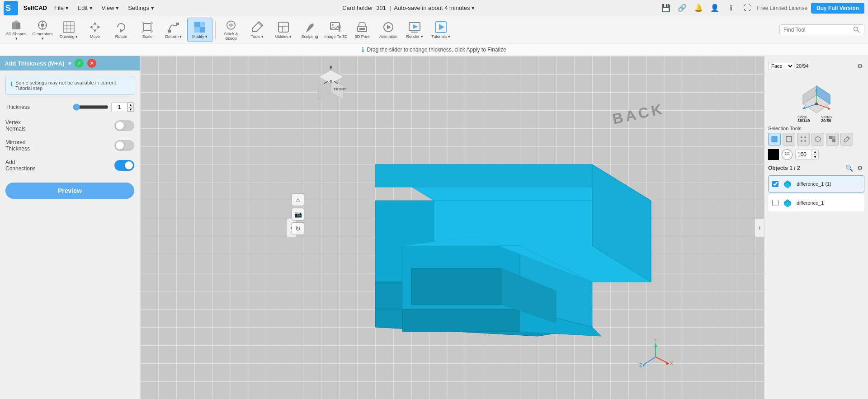 The image size is (868, 399). I want to click on sel-edge-btn, so click(789, 139).